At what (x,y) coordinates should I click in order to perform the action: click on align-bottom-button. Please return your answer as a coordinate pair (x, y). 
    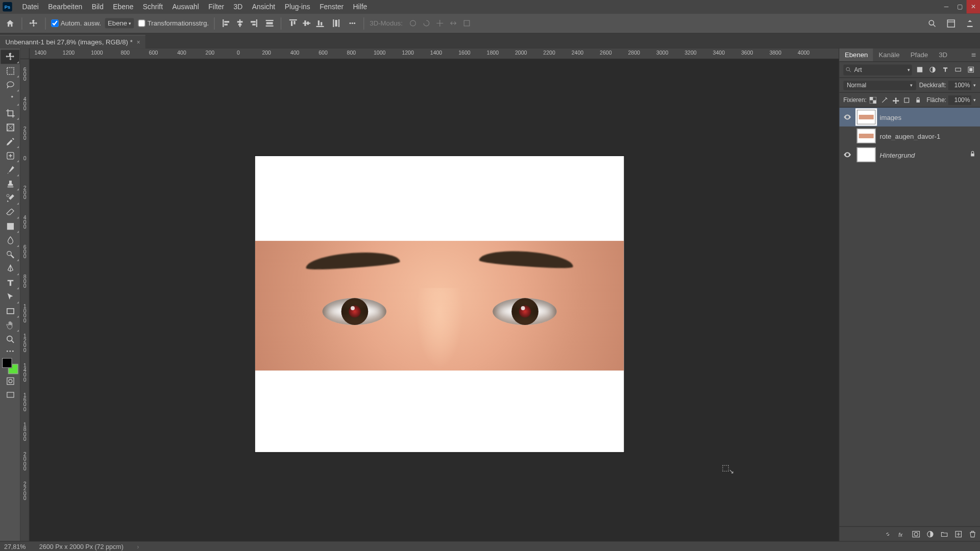
    Looking at the image, I should click on (320, 23).